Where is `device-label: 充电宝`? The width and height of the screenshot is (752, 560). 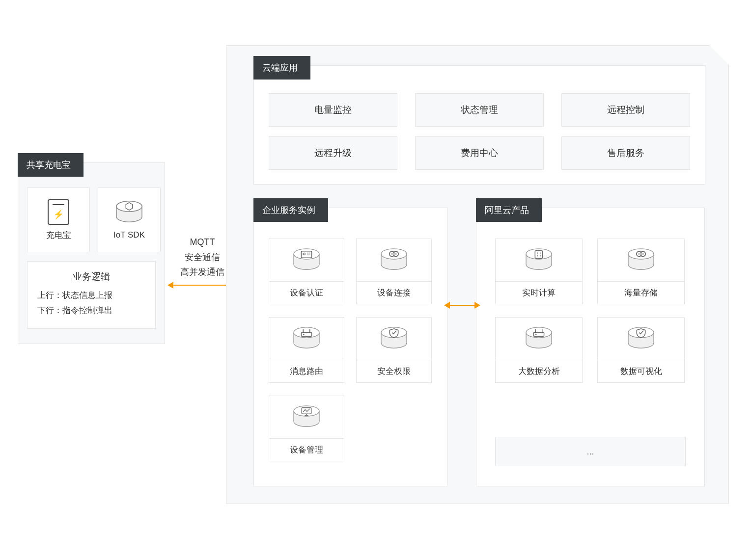 device-label: 充电宝 is located at coordinates (59, 236).